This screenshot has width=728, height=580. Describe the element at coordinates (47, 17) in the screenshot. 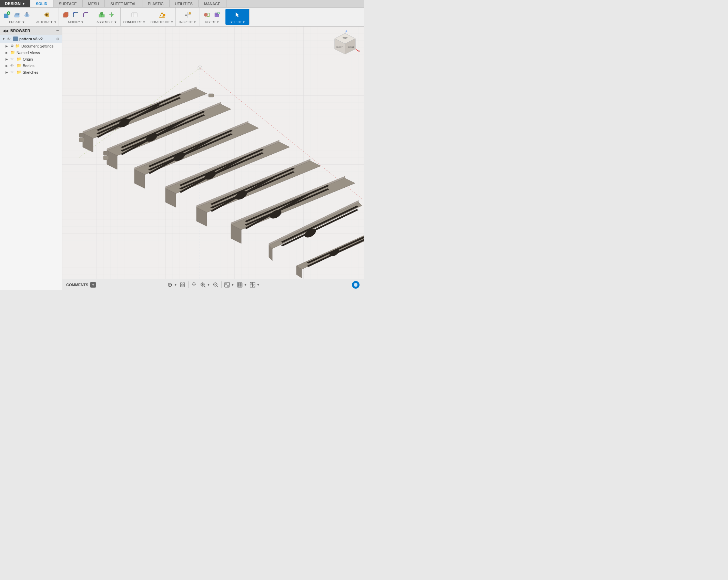

I see `toolbar-group-automate: AUTOMATE ▼` at that location.